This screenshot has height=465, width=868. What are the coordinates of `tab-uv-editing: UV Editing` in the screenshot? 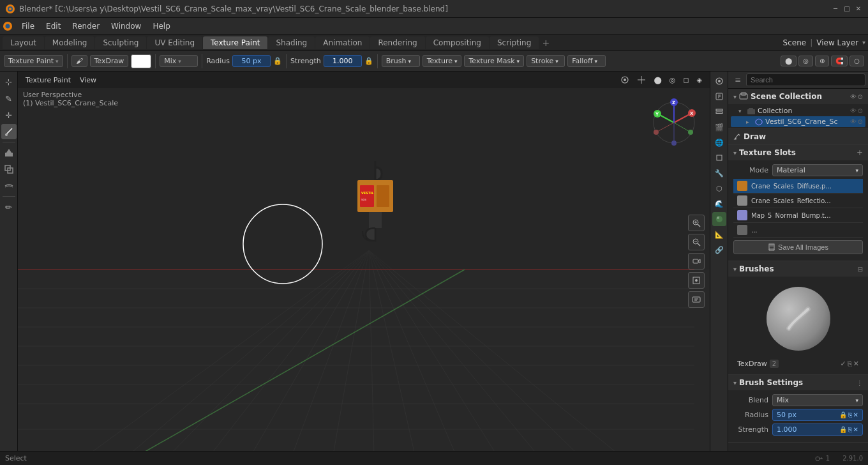 It's located at (175, 43).